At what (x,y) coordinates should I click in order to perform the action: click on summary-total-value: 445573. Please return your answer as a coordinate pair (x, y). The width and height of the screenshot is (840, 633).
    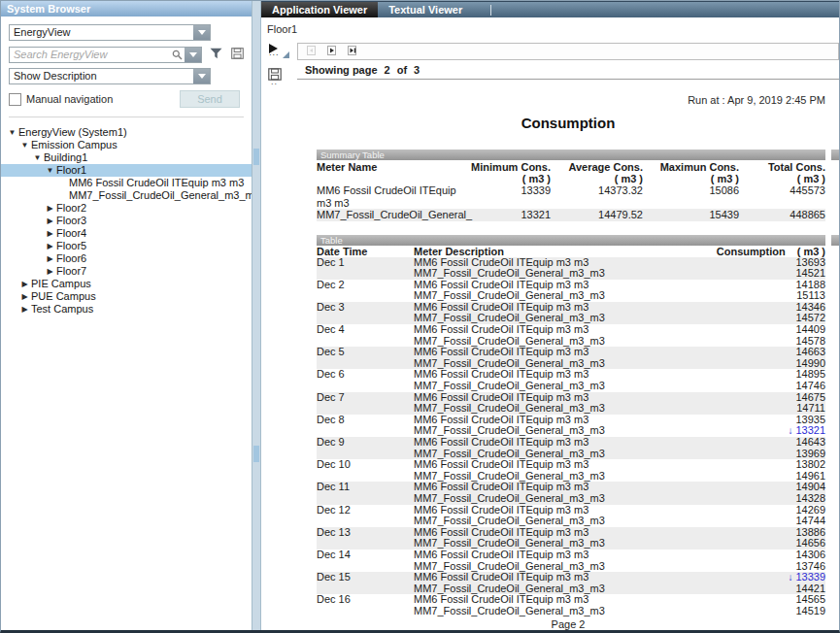
    Looking at the image, I should click on (783, 196).